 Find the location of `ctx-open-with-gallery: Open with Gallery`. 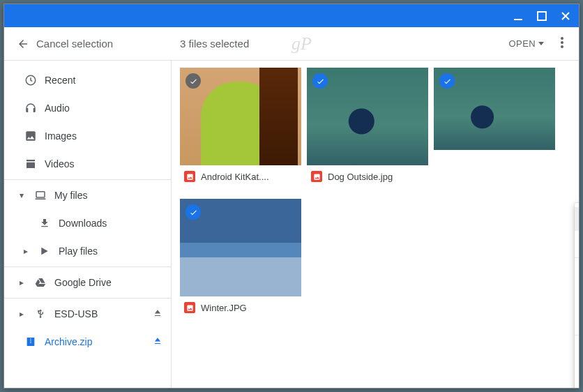

ctx-open-with-gallery: Open with Gallery is located at coordinates (577, 219).